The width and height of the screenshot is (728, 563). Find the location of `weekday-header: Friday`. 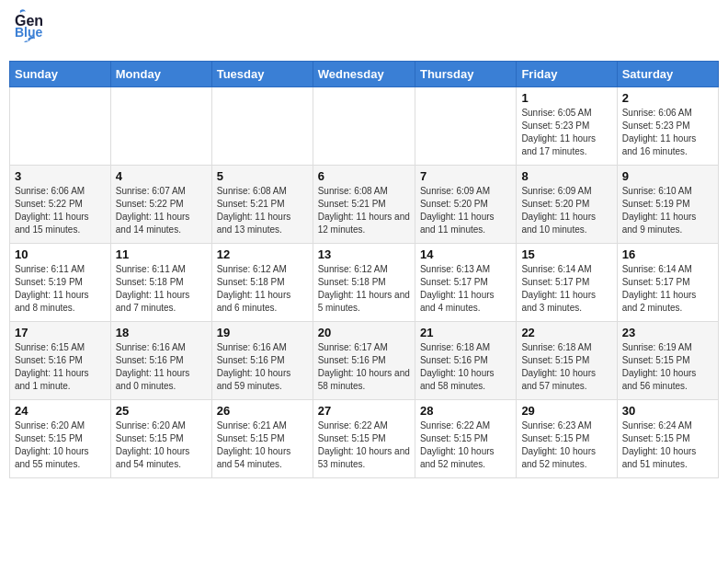

weekday-header: Friday is located at coordinates (566, 75).